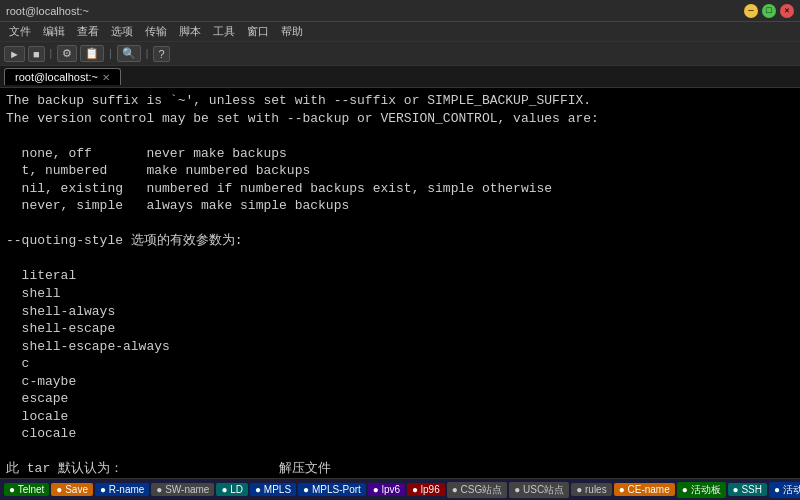 This screenshot has width=800, height=500. I want to click on statusbar: ● Telnet● Save● R-name● SW-name● LD● MPL…, so click(400, 489).